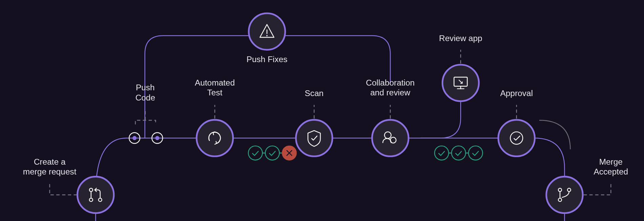 Image resolution: width=644 pixels, height=221 pixels. I want to click on label-automated-test: AutomatedTest, so click(215, 88).